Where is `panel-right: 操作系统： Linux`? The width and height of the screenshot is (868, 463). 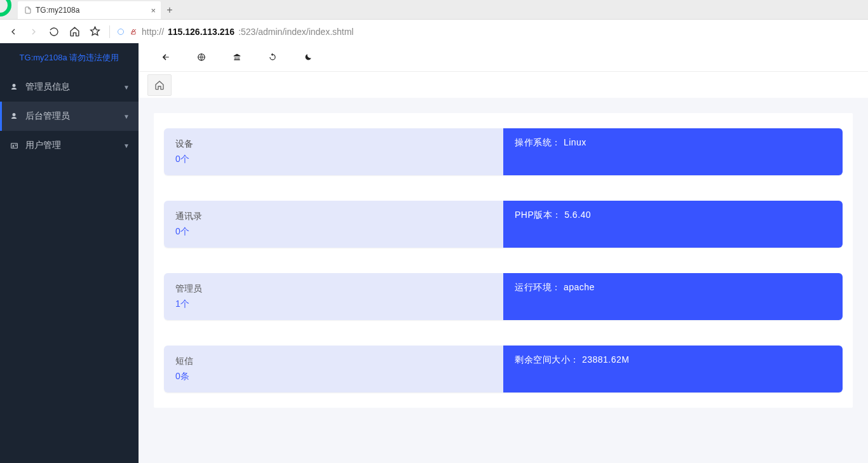
panel-right: 操作系统： Linux is located at coordinates (673, 152).